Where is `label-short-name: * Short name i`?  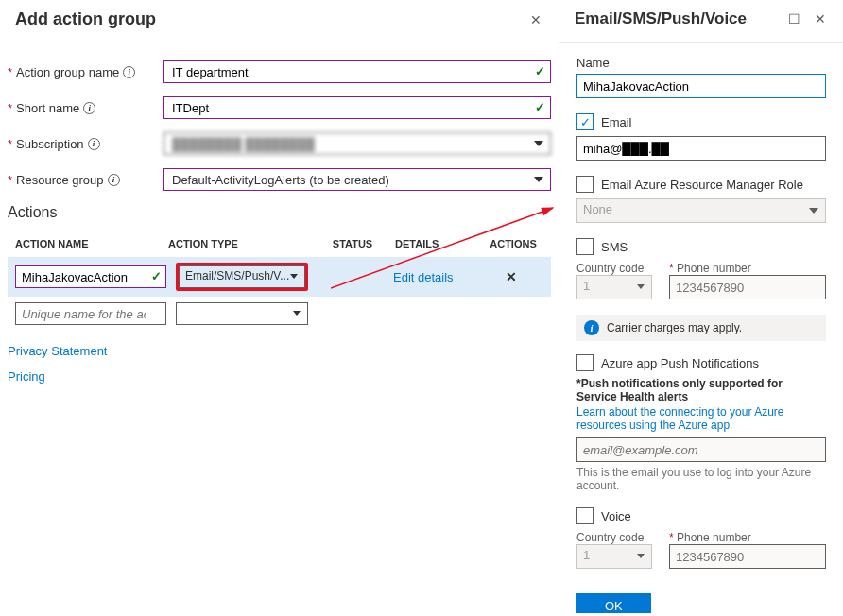
label-short-name: * Short name i is located at coordinates (85, 108).